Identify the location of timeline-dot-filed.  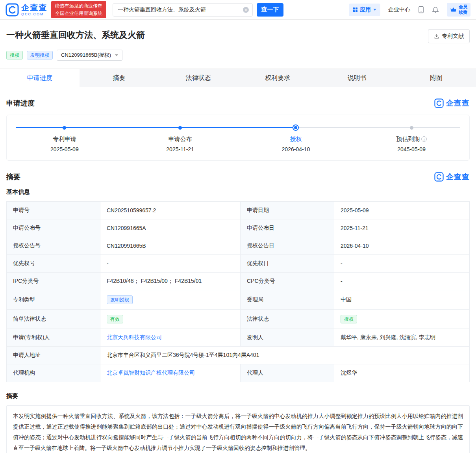
(65, 128).